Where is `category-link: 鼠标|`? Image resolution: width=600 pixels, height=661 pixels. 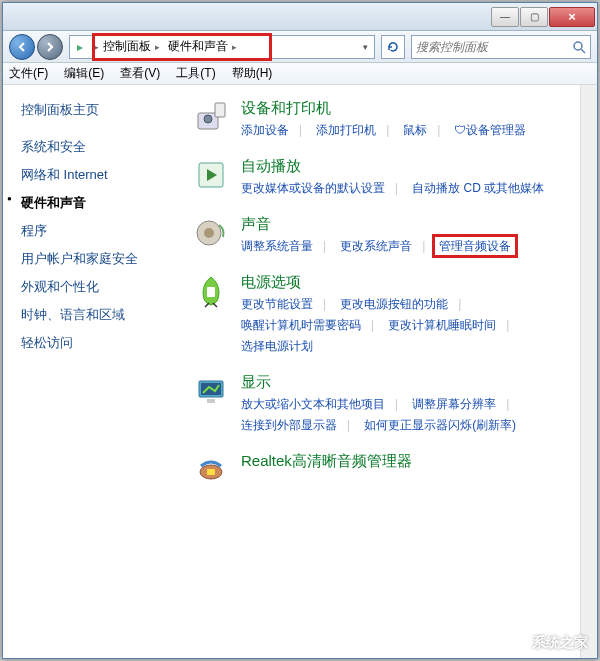 category-link: 鼠标| is located at coordinates (422, 130).